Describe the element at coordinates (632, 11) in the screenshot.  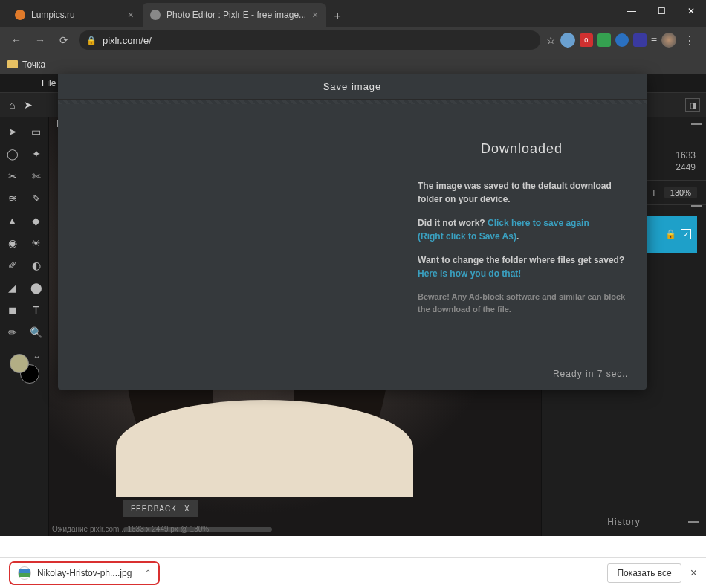
I see `minimize-button: —` at that location.